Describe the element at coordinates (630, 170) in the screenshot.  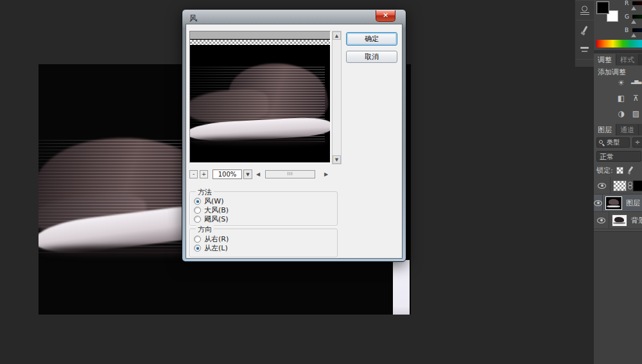
I see `lock-pixels-icon` at that location.